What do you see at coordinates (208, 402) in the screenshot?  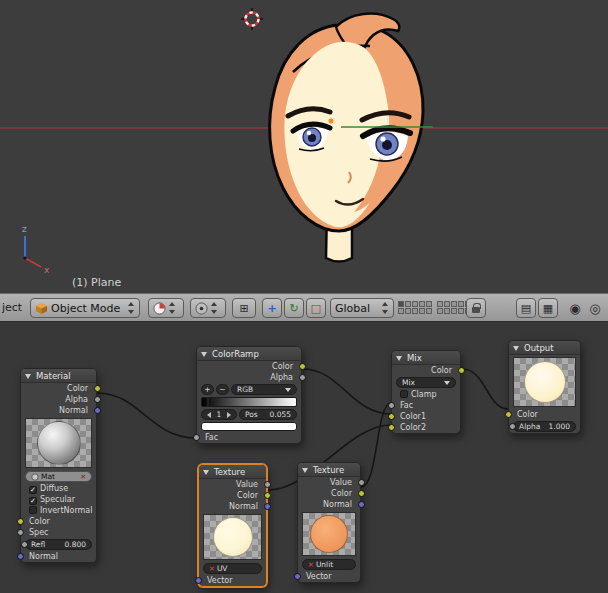 I see `ramp-stop-marker` at bounding box center [208, 402].